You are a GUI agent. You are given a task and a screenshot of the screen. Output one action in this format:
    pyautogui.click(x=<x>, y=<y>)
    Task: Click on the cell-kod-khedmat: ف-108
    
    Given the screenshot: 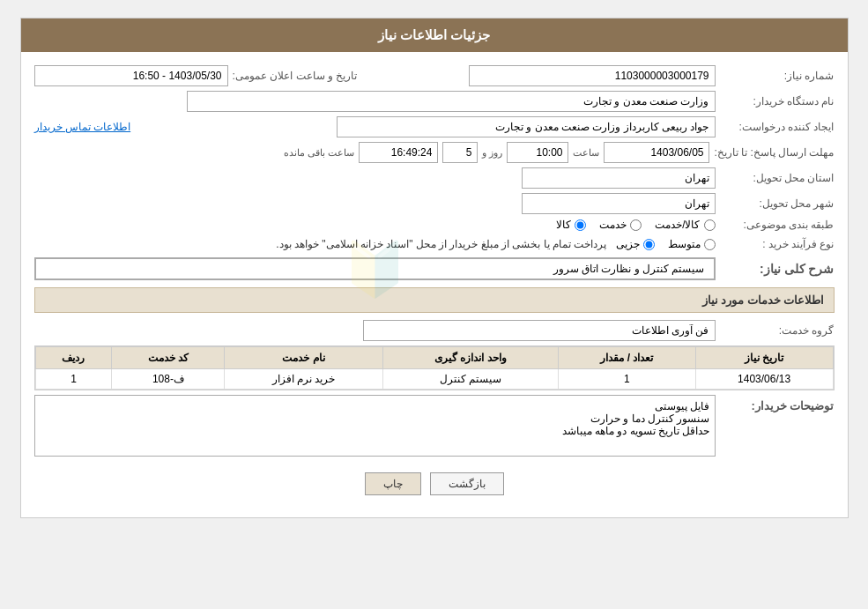 What is the action you would take?
    pyautogui.click(x=168, y=379)
    